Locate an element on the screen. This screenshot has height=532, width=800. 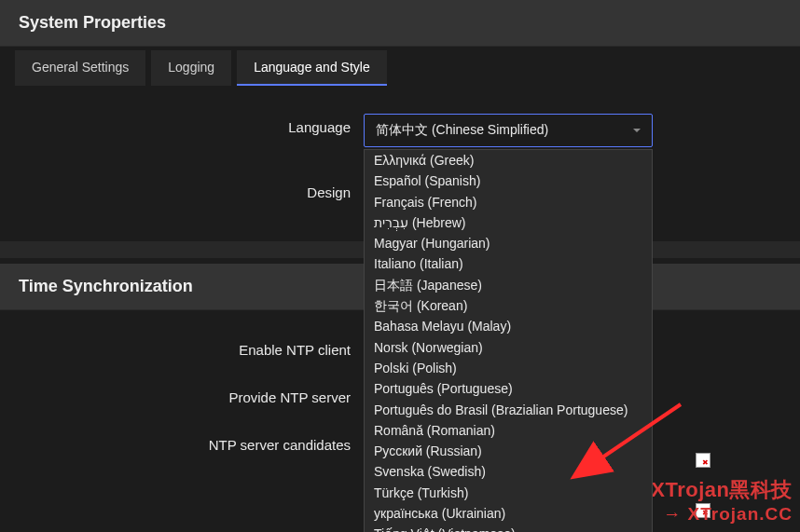
dropdown-item: Italiano (Italian) is located at coordinates (508, 264).